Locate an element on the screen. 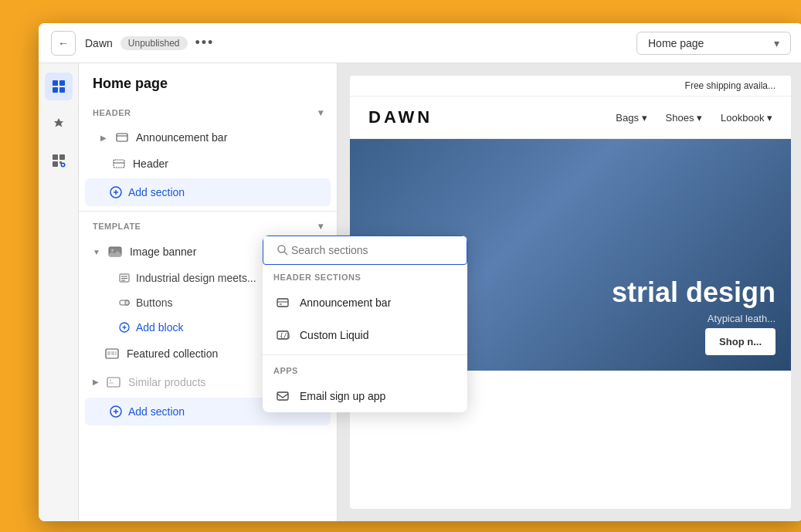  buttons-icon is located at coordinates (124, 303).